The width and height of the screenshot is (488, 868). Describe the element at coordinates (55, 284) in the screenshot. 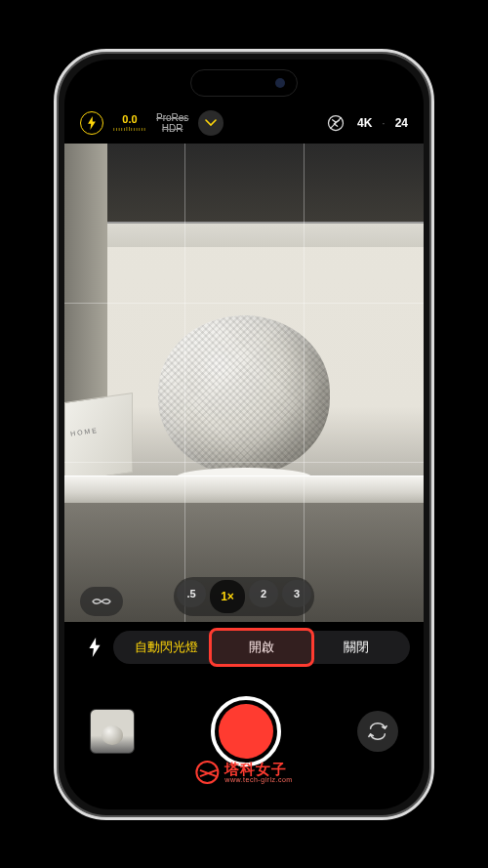

I see `volume-up-button` at that location.